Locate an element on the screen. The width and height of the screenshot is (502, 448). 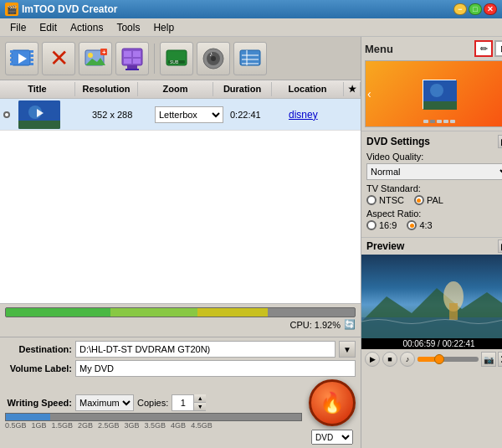
row-zoom: Letterbox Pan Scan Full Screen is located at coordinates (189, 115).